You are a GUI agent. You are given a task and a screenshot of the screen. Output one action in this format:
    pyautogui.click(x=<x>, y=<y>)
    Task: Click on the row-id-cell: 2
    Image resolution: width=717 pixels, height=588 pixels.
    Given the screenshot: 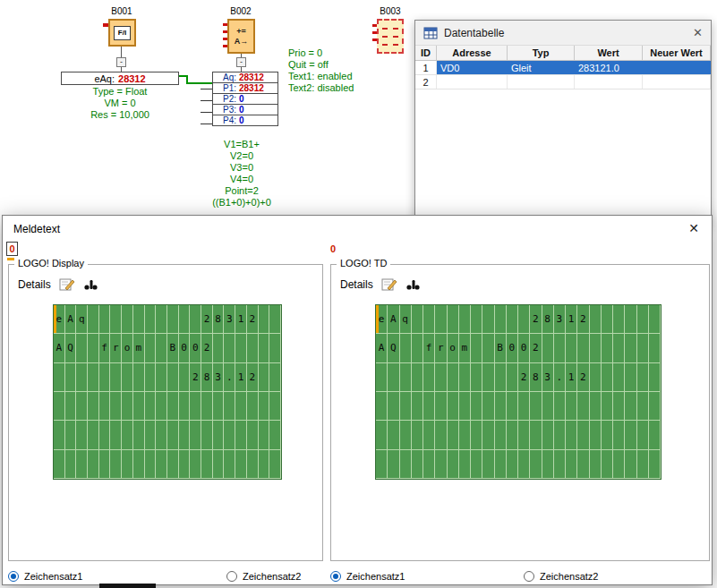 What is the action you would take?
    pyautogui.click(x=426, y=82)
    